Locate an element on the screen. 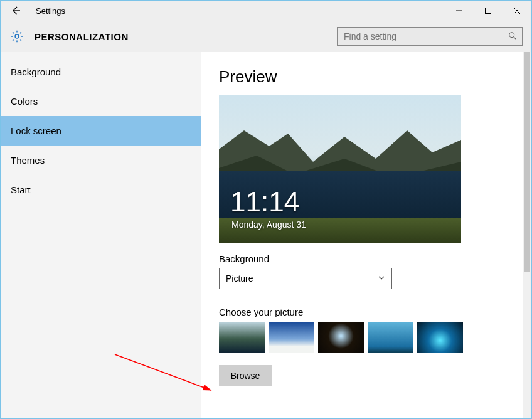 The image size is (532, 419). close-button is located at coordinates (517, 11).